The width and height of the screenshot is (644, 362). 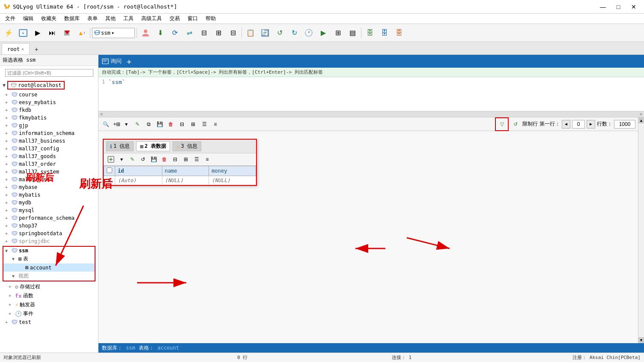 I want to click on query-editor-area: 1 `ssm`, so click(x=371, y=94).